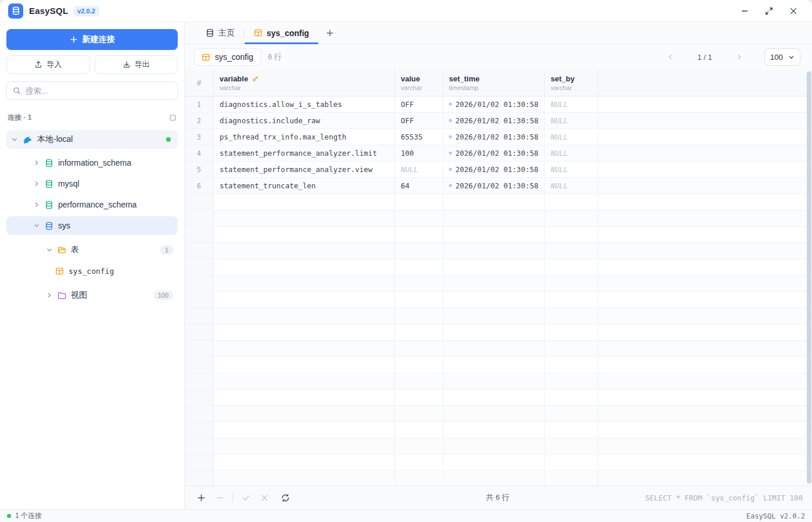 This screenshot has width=812, height=522. What do you see at coordinates (92, 271) in the screenshot?
I see `tree-table-sys-config: sys_config` at bounding box center [92, 271].